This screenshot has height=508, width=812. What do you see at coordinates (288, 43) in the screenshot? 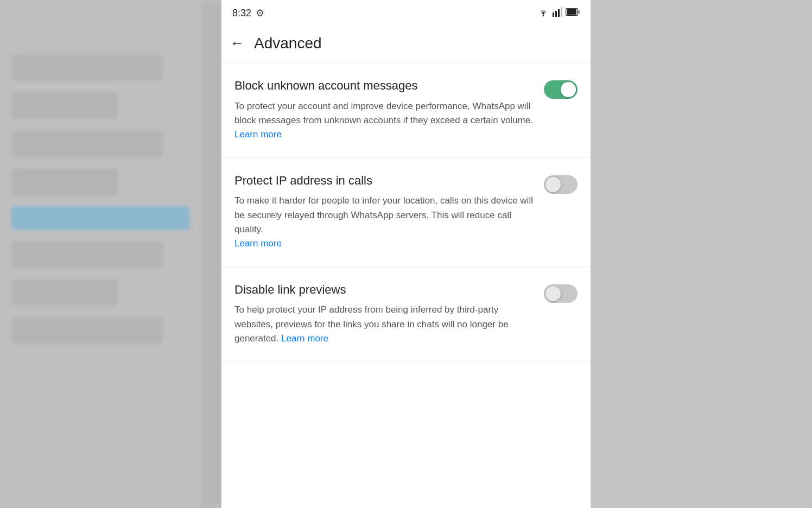
I see `page-title: Advanced` at bounding box center [288, 43].